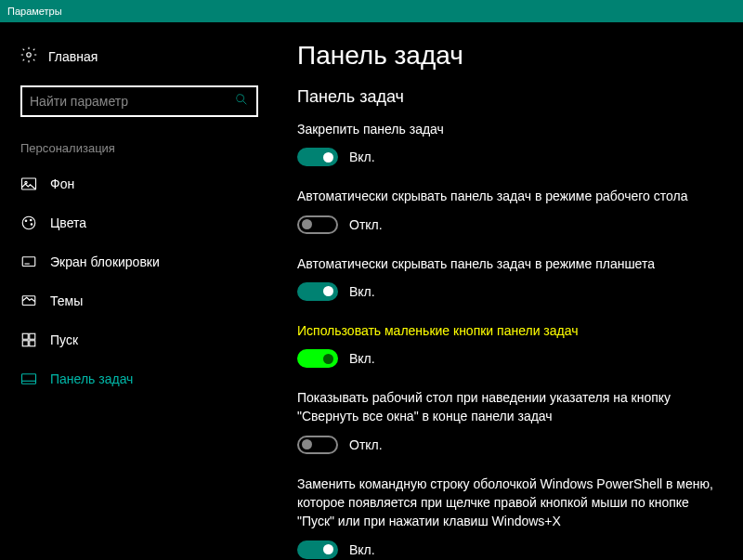 Image resolution: width=743 pixels, height=560 pixels. Describe the element at coordinates (29, 184) in the screenshot. I see `picture-icon` at that location.